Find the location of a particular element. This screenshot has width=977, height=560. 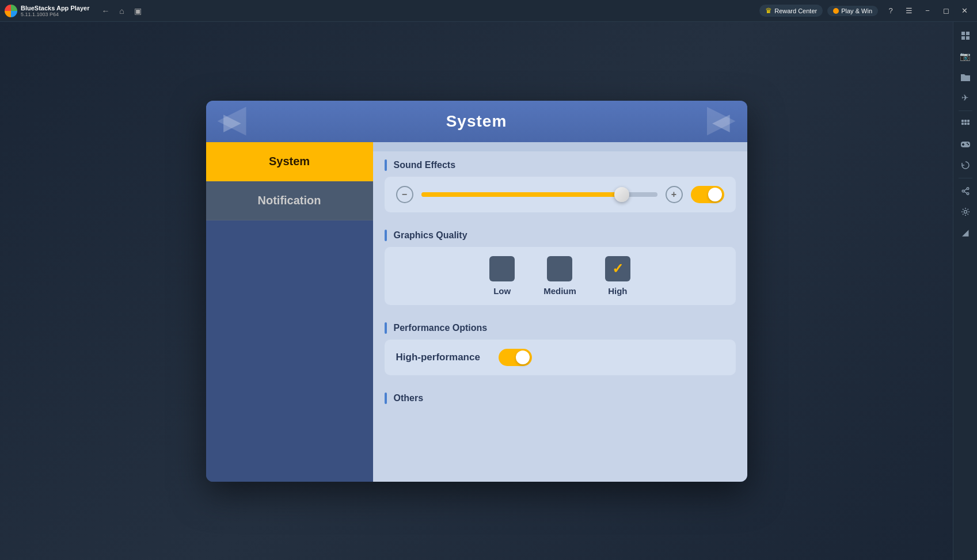

slider-fill is located at coordinates (522, 195).